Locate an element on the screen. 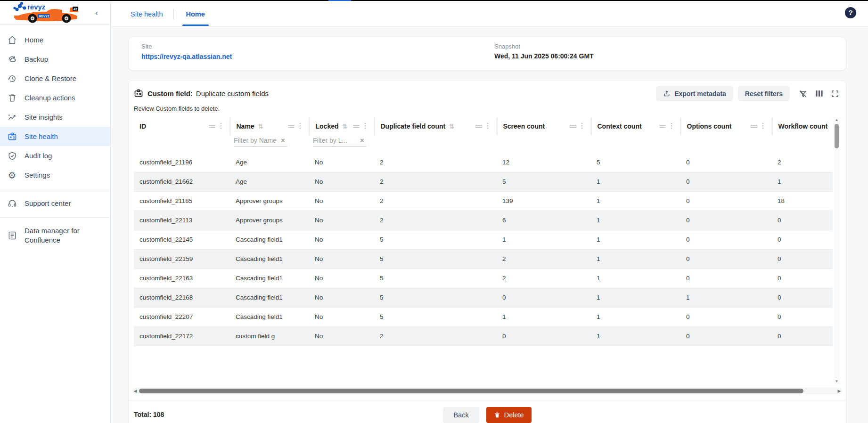 The width and height of the screenshot is (868, 423). export-metadata-button: Export metadata is located at coordinates (695, 93).